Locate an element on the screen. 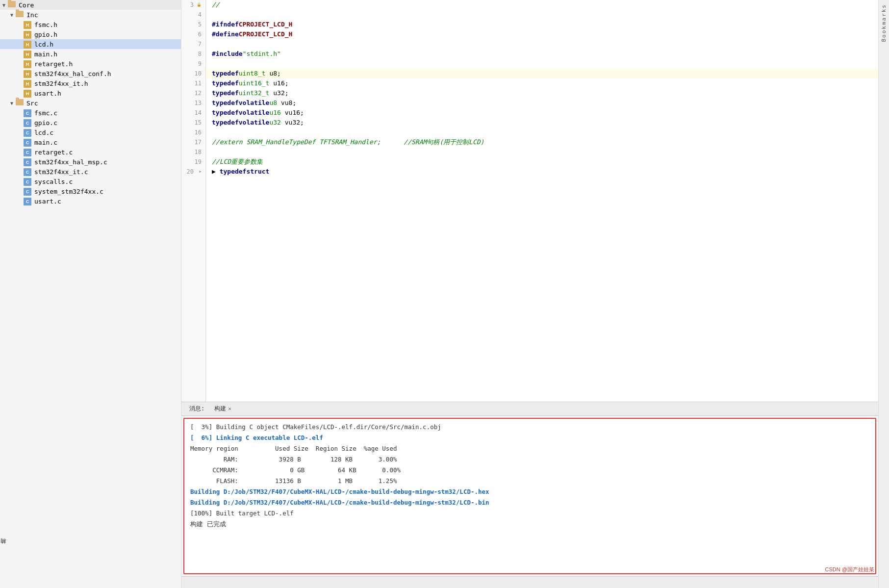 This screenshot has width=889, height=588. tree-label-stm32f4xx-it-c: stm32f4xx_it.c is located at coordinates (61, 172).